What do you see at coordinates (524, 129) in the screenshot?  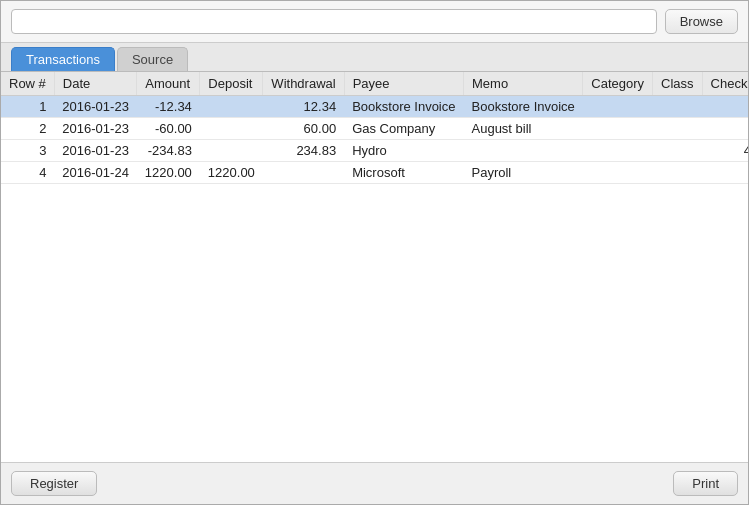 I see `table-cell: August bill` at bounding box center [524, 129].